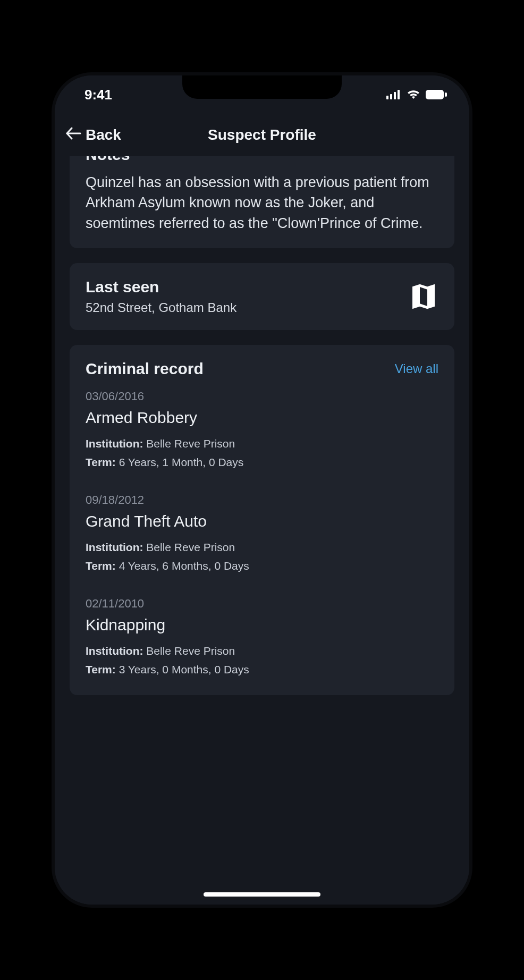 Image resolution: width=524 pixels, height=980 pixels. I want to click on back-button: Back, so click(94, 135).